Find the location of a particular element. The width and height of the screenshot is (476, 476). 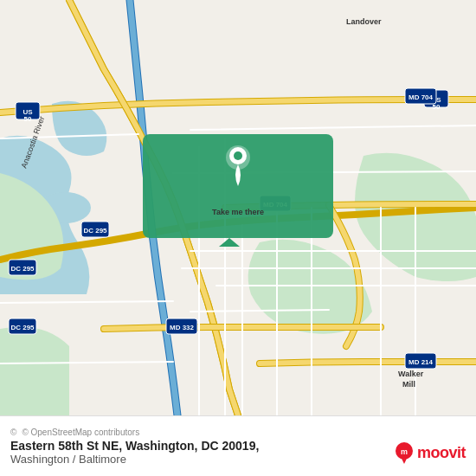

osm-credit: © OpenStreetMap contributors is located at coordinates (80, 433).